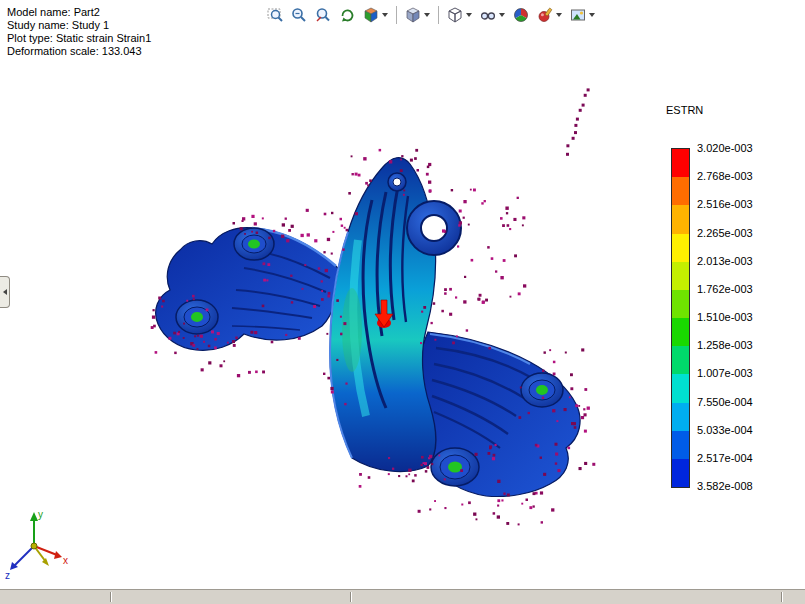 The image size is (805, 604). Describe the element at coordinates (418, 15) in the screenshot. I see `view-orientation-button` at that location.